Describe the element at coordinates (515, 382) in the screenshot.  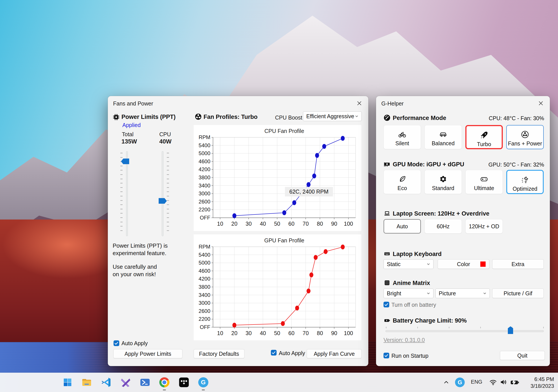
I see `battery-charging-icon` at that location.